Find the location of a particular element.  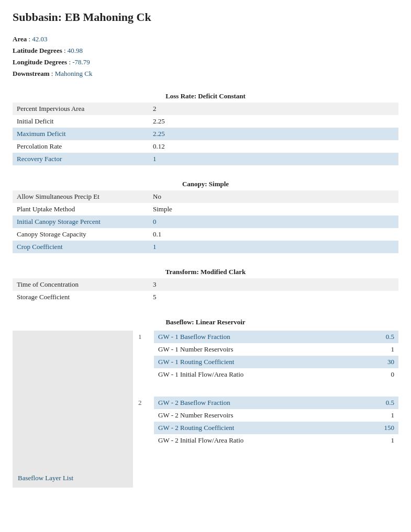

gw-row-label: GW - 2 Initial Flow/Area Ratio is located at coordinates (248, 440).